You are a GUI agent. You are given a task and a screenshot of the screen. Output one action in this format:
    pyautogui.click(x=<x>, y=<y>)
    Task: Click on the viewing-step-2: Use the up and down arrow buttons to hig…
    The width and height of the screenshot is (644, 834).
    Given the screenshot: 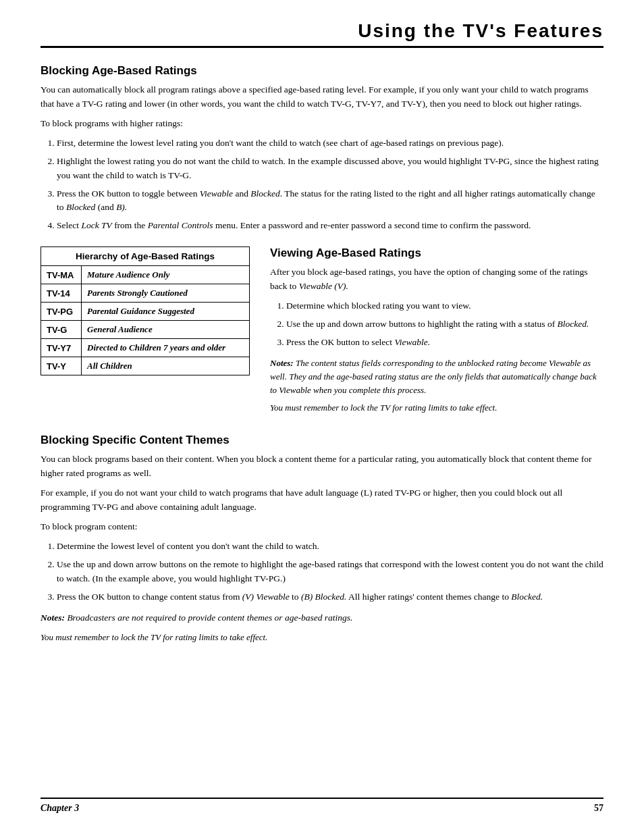 What is the action you would take?
    pyautogui.click(x=445, y=324)
    